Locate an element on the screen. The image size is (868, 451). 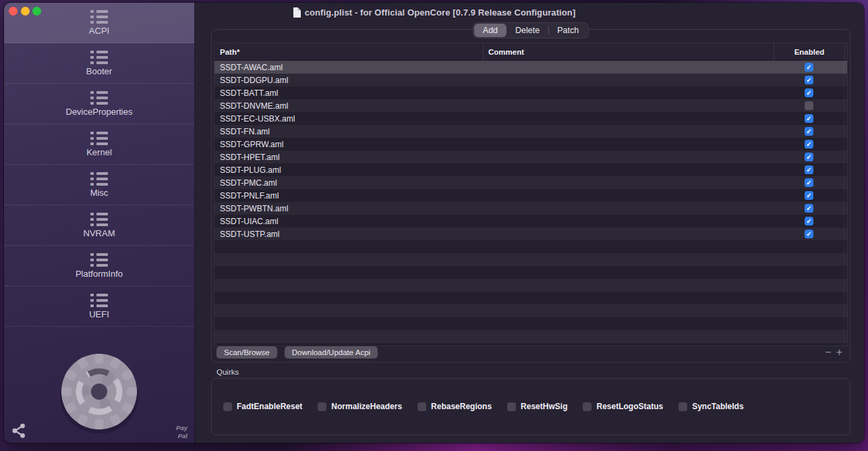
table-row: SSDT-HPET.aml is located at coordinates (531, 157).